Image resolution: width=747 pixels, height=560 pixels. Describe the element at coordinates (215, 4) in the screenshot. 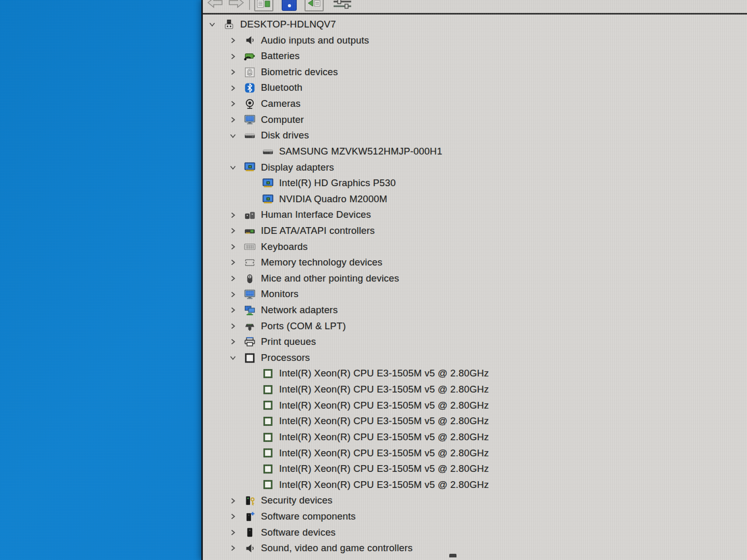

I see `back-icon` at that location.